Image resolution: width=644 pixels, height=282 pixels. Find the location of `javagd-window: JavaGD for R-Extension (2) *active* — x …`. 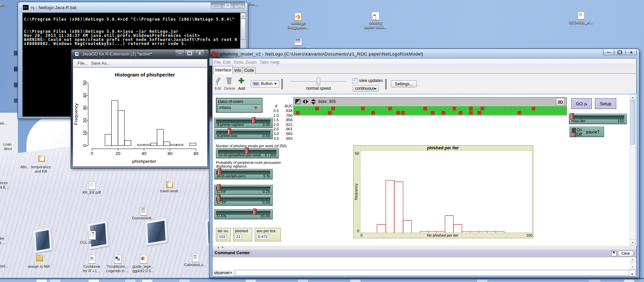

javagd-window: JavaGD for R-Extension (2) *active* — x … is located at coordinates (140, 109).